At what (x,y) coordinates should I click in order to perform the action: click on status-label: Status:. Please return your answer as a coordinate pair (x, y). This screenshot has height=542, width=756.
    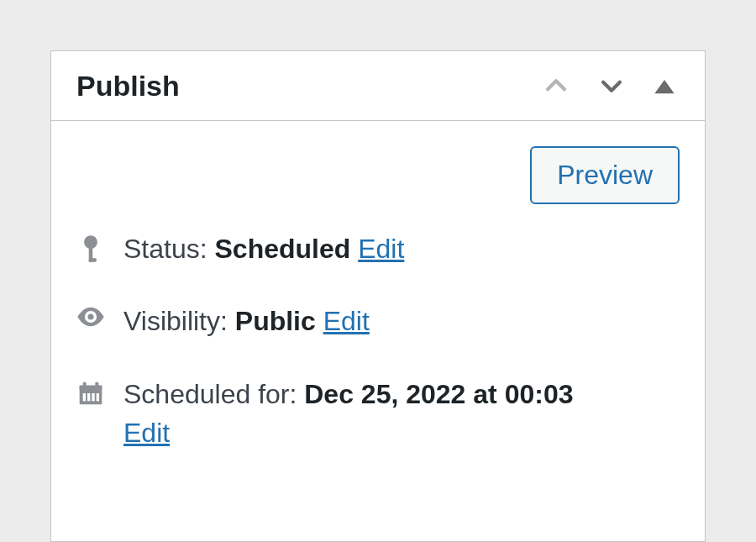
    Looking at the image, I should click on (165, 249).